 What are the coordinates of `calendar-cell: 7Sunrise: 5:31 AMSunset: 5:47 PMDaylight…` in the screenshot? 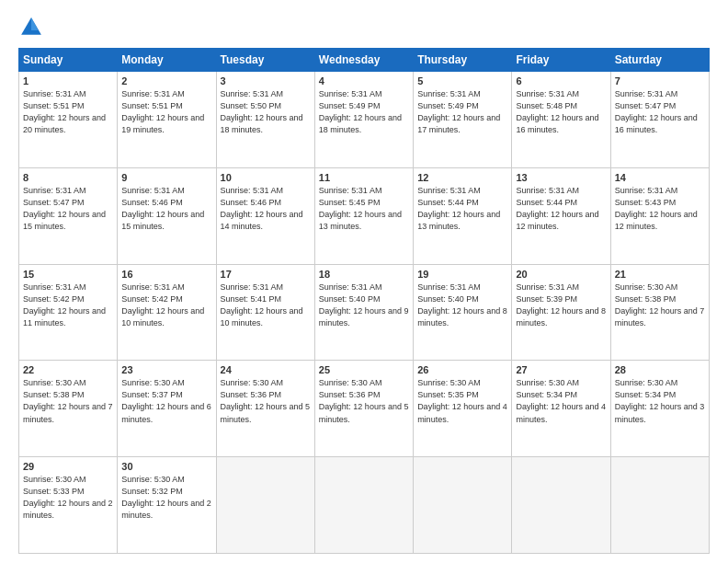 It's located at (660, 120).